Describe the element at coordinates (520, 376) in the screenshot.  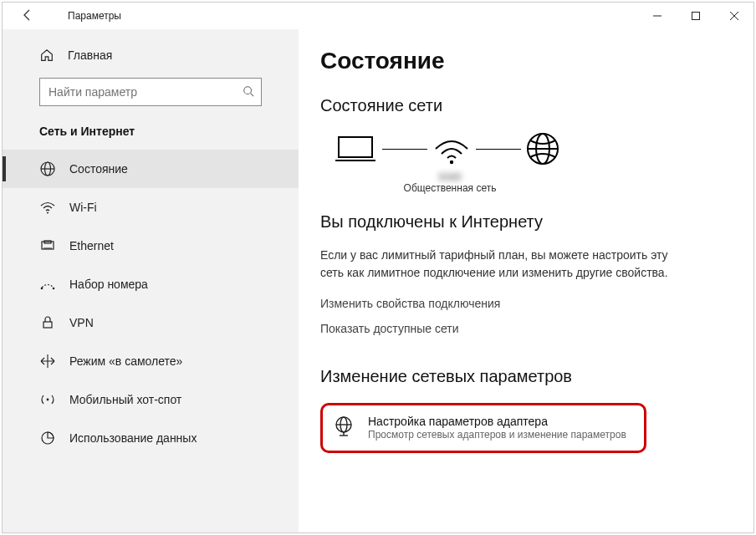
I see `change-network-settings-heading: Изменение сетевых параметров` at that location.